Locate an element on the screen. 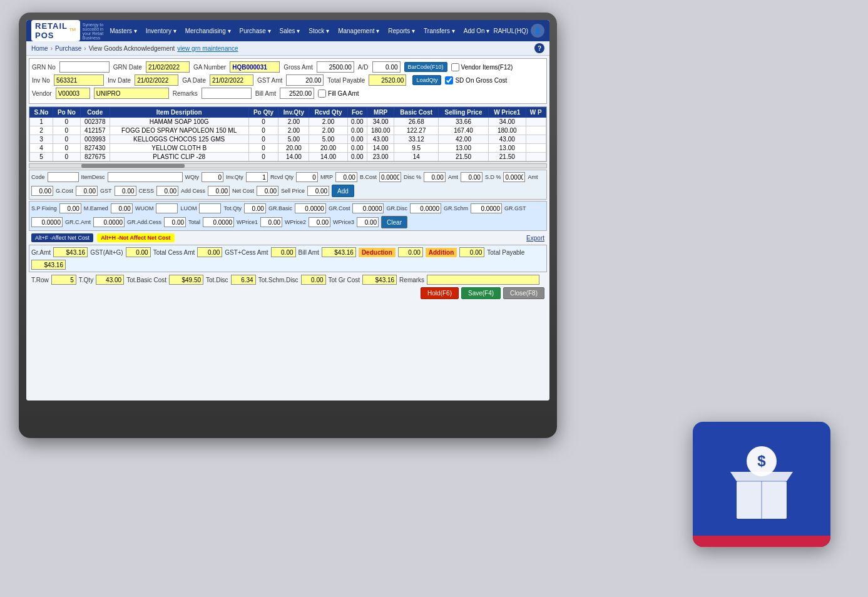 Image resolution: width=868 pixels, height=597 pixels. vendor-items-checkbox is located at coordinates (456, 68).